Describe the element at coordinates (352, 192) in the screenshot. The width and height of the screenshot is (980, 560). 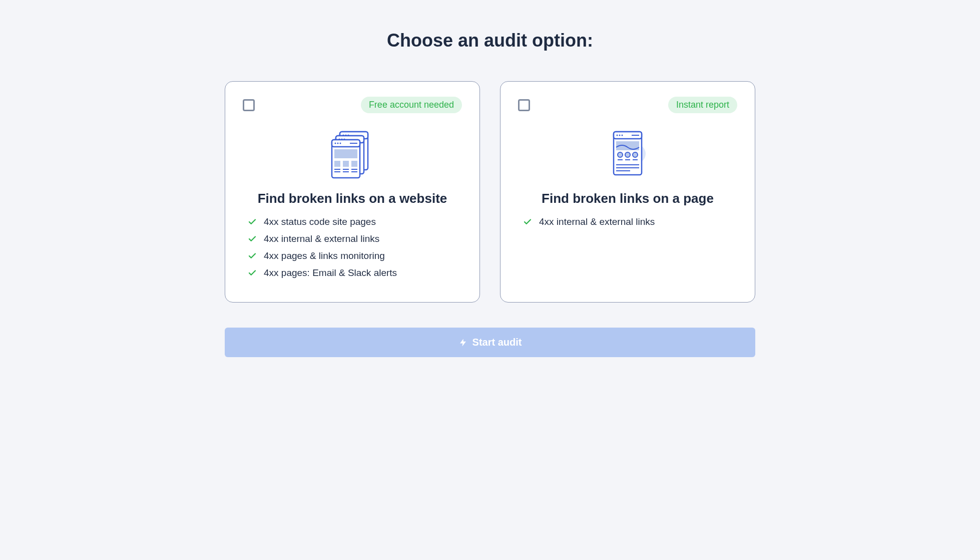
I see `card-website-audit: Free account needed` at that location.